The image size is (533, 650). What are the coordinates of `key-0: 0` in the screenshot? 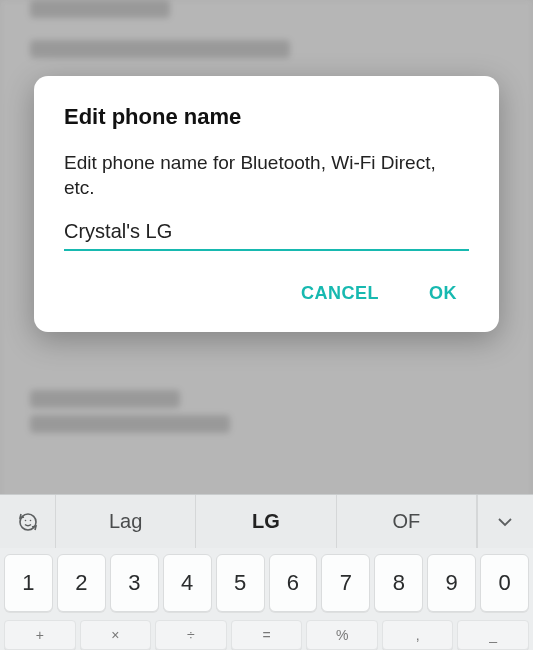 It's located at (504, 583).